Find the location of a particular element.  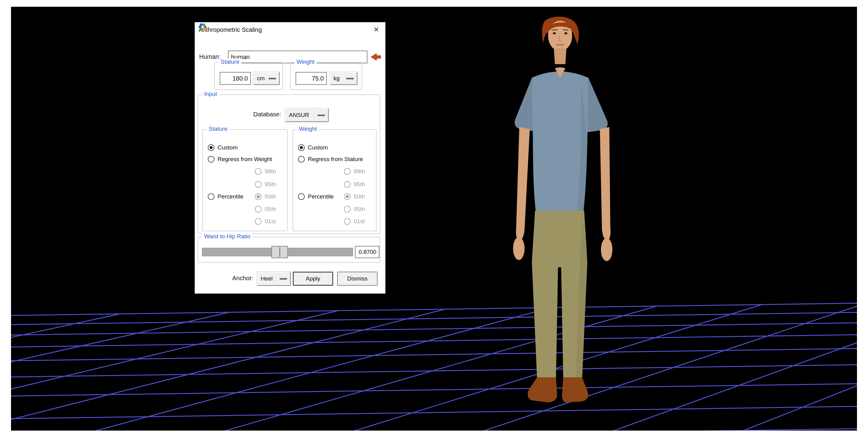

stature-unit-dropdown: cm is located at coordinates (267, 78).